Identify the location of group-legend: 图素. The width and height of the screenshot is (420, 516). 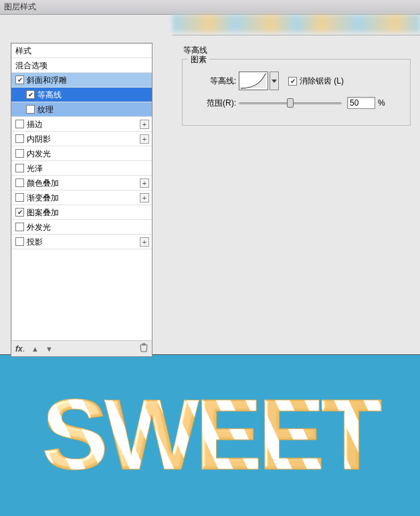
(199, 60).